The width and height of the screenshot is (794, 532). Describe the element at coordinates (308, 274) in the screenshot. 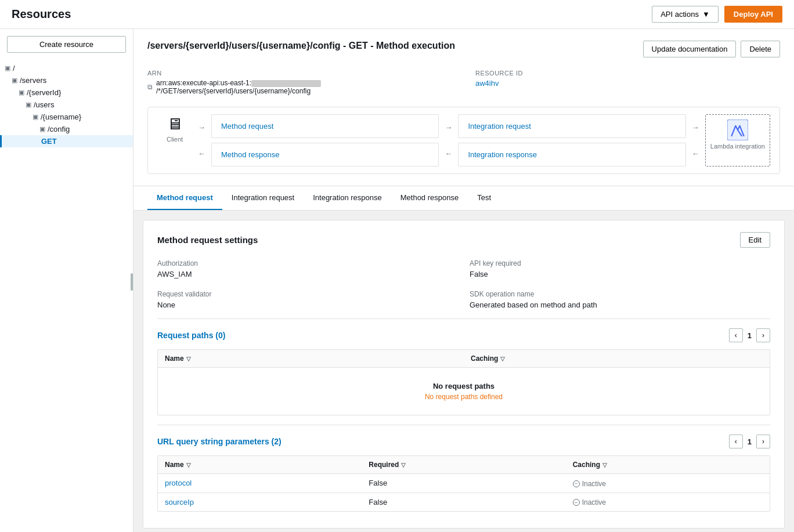

I see `authorization-value: AWS_IAM` at that location.